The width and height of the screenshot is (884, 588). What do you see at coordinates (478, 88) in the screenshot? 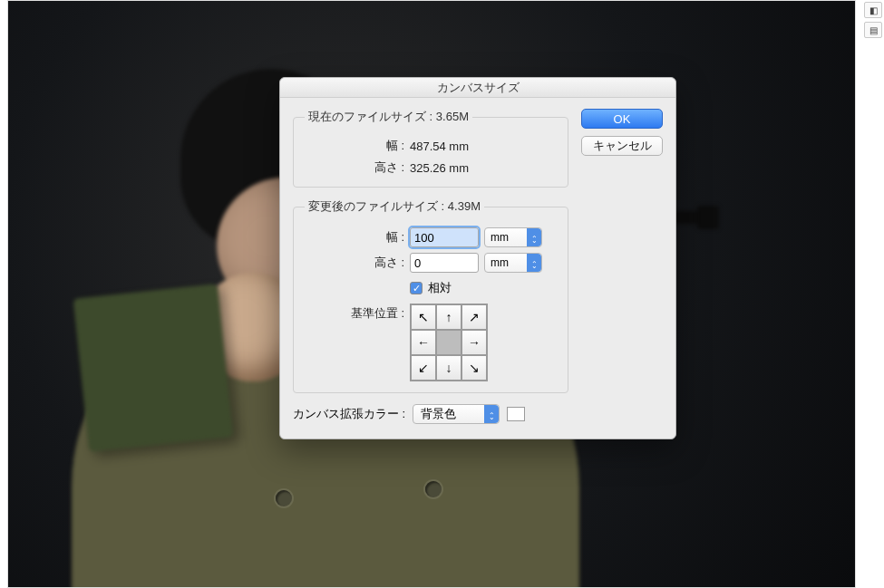
I see `dialog-title: カンバスサイズ` at bounding box center [478, 88].